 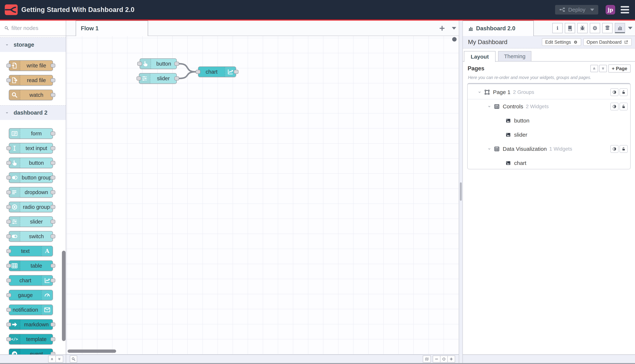 I want to click on node-gauge: gauge, so click(x=31, y=295).